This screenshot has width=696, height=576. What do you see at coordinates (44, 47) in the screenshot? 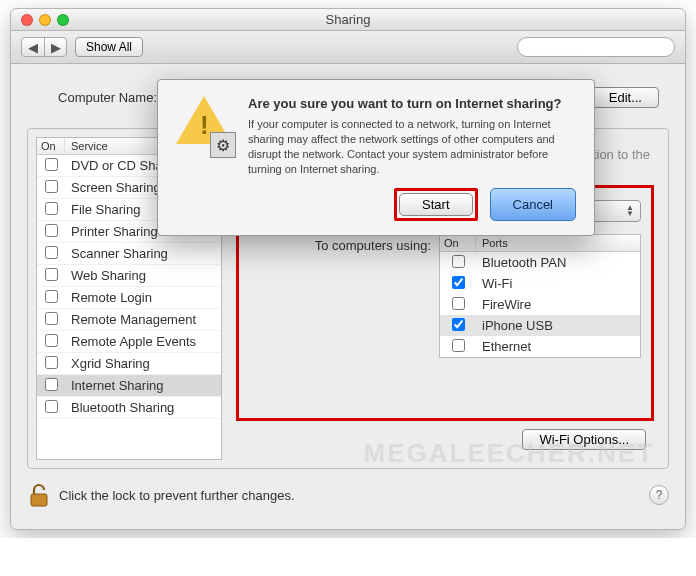
I see `nav-arrows: ◀ ▶` at bounding box center [44, 47].